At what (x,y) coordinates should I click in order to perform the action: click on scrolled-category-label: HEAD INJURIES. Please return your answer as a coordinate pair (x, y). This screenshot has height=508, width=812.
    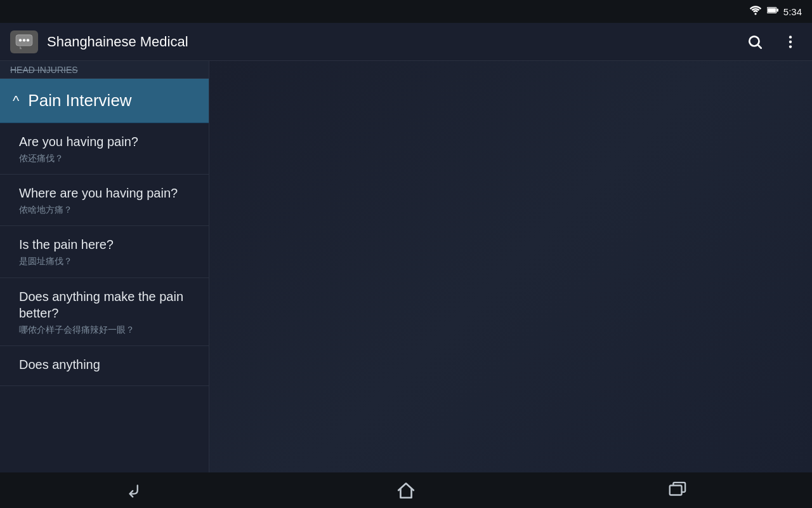
    Looking at the image, I should click on (44, 70).